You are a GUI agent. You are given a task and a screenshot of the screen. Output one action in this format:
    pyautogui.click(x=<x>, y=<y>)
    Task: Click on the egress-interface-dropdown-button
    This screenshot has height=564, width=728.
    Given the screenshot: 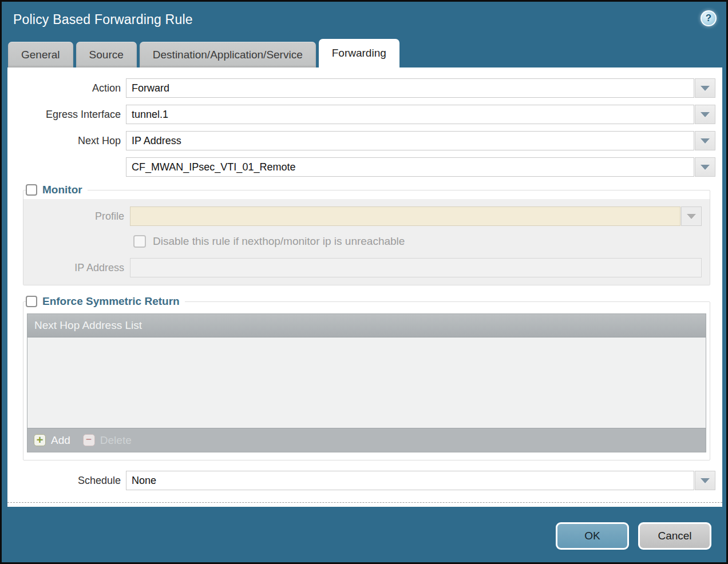 What is the action you would take?
    pyautogui.click(x=705, y=114)
    